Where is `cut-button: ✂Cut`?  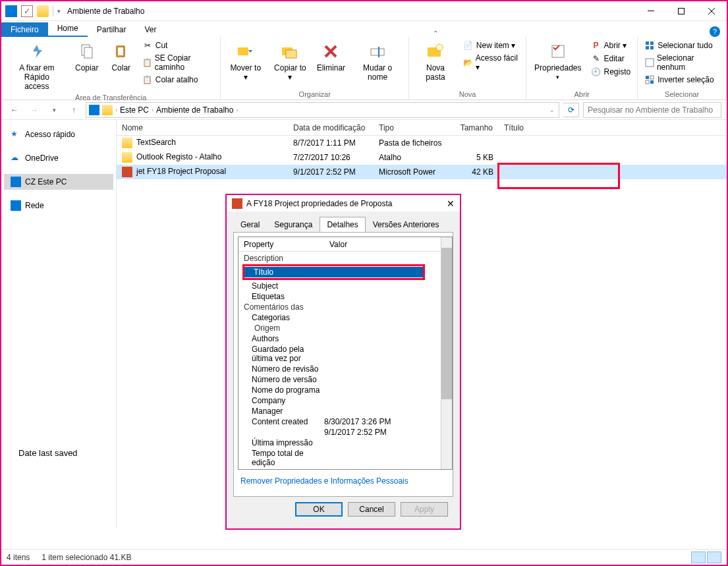 cut-button: ✂Cut is located at coordinates (178, 45).